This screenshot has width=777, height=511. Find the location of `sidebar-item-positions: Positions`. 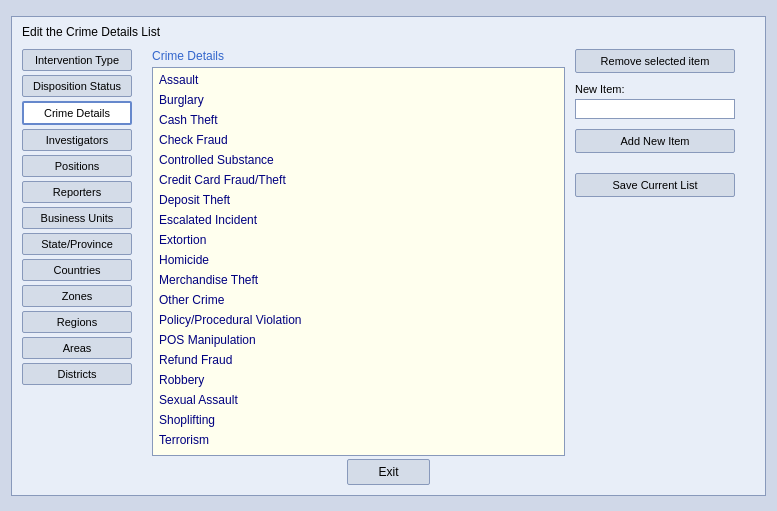

sidebar-item-positions: Positions is located at coordinates (77, 166).